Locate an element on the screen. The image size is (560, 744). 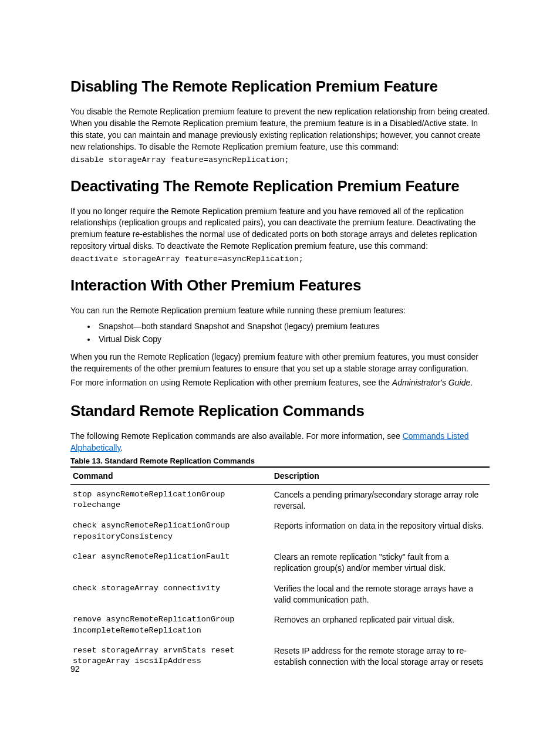
list-item: Snapshot—both standard Snapshot and Snap… is located at coordinates (293, 327).